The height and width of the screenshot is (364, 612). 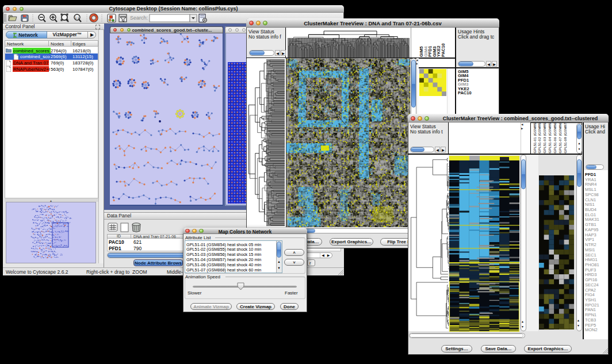 I want to click on svg-text: 1:1, so click(x=77, y=18).